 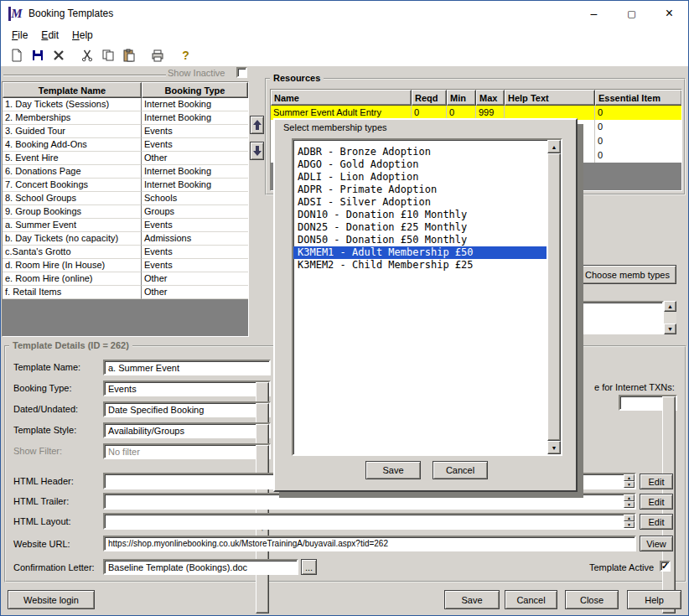 I want to click on paste-icon, so click(x=129, y=55).